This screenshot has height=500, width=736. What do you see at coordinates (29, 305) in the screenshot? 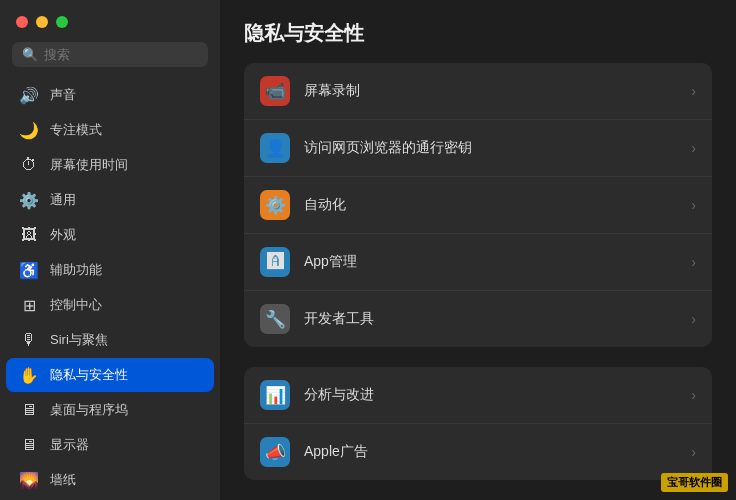
I see `controlcenter-icon: ⊞` at bounding box center [29, 305].